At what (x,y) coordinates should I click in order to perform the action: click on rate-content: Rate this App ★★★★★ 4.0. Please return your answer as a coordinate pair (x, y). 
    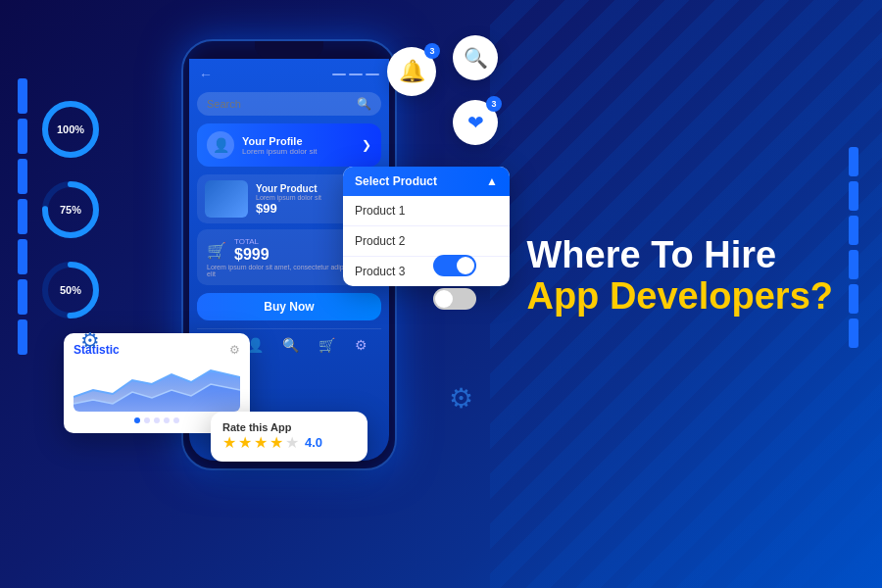
    Looking at the image, I should click on (272, 437).